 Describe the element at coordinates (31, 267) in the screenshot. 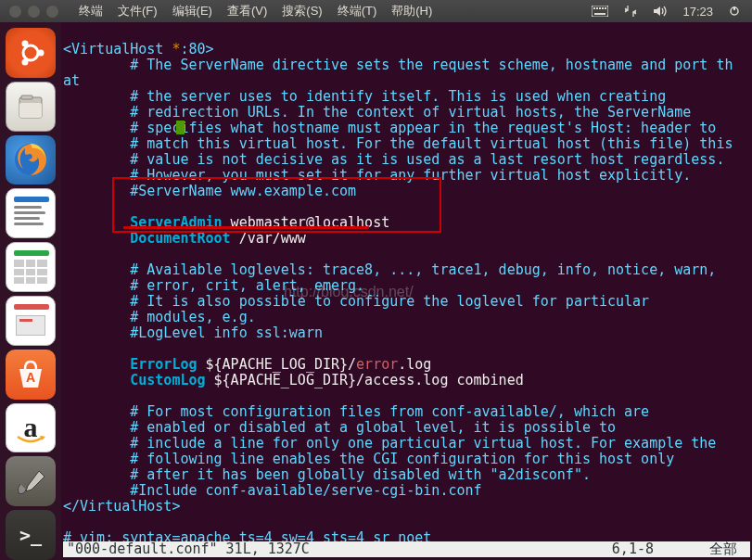

I see `calc-icon` at that location.